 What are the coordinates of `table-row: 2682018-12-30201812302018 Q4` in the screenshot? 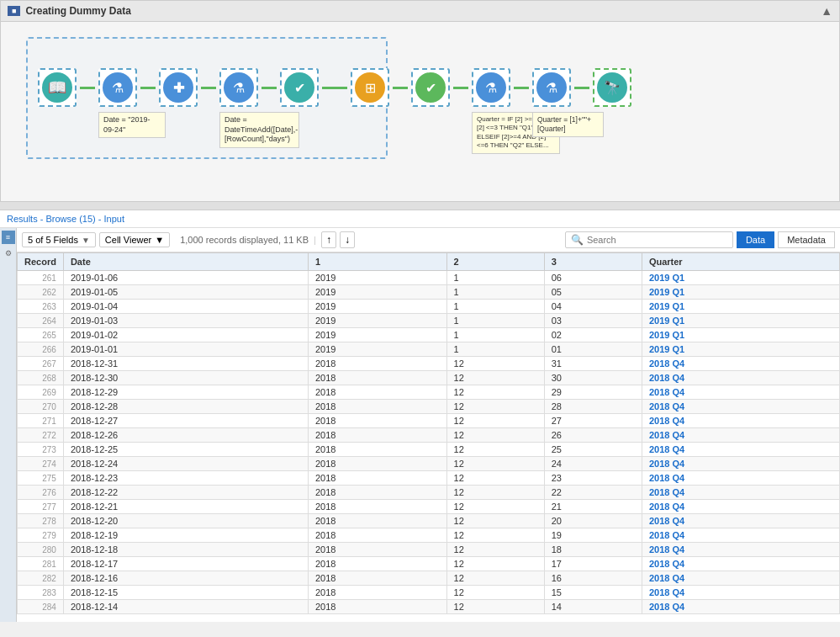 It's located at (429, 379).